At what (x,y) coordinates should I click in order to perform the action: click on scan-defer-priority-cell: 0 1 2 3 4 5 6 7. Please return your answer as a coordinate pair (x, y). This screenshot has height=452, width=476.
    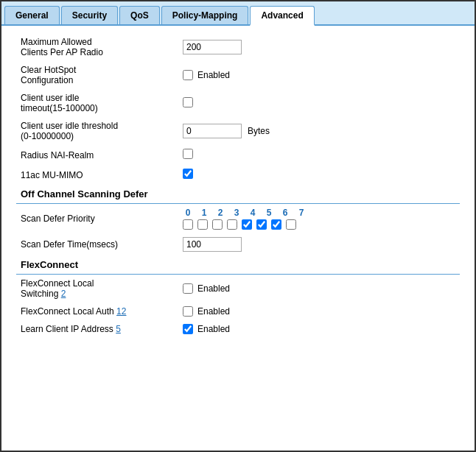
    Looking at the image, I should click on (319, 219).